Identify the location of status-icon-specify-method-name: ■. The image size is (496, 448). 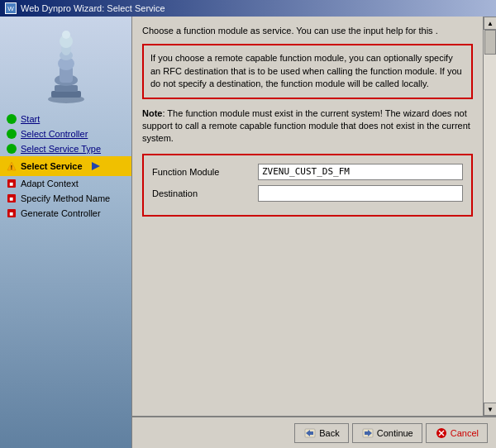
(12, 198).